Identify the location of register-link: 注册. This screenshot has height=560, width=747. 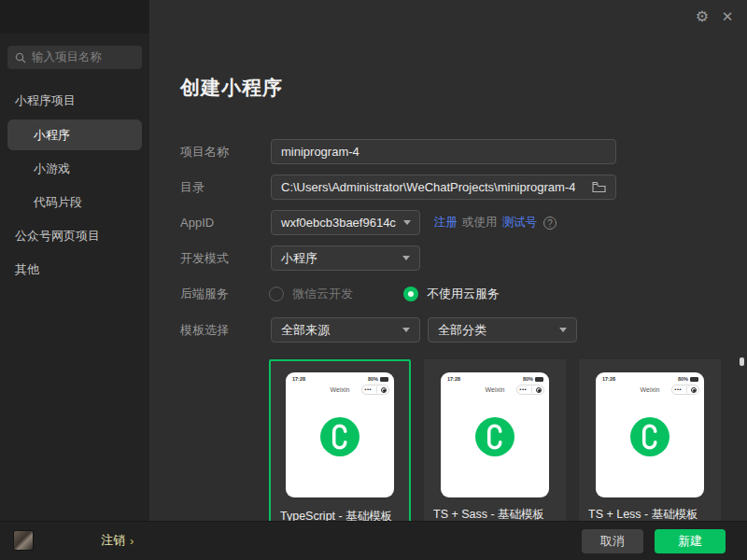
(446, 222).